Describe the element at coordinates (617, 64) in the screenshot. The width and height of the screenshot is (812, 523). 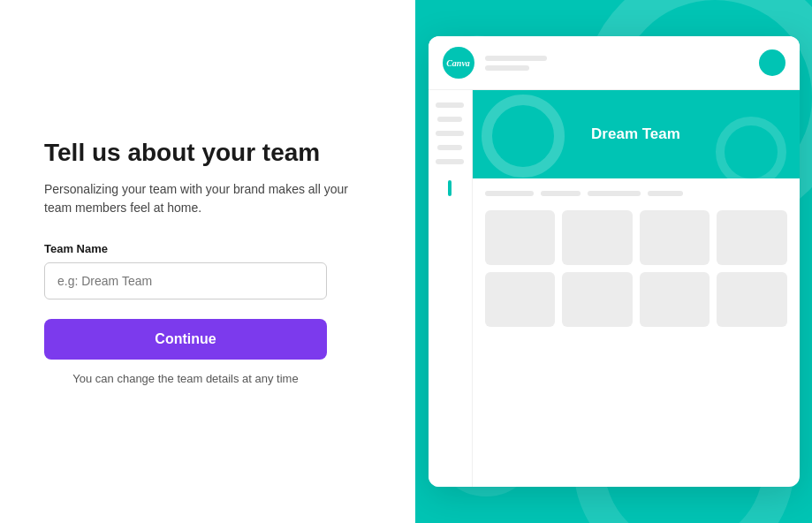
I see `topbar-lines` at that location.